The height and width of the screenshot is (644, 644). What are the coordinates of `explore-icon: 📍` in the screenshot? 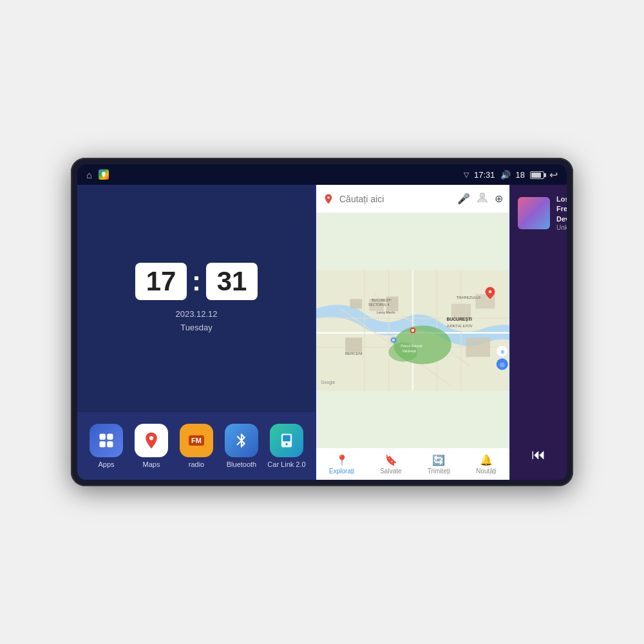 It's located at (342, 460).